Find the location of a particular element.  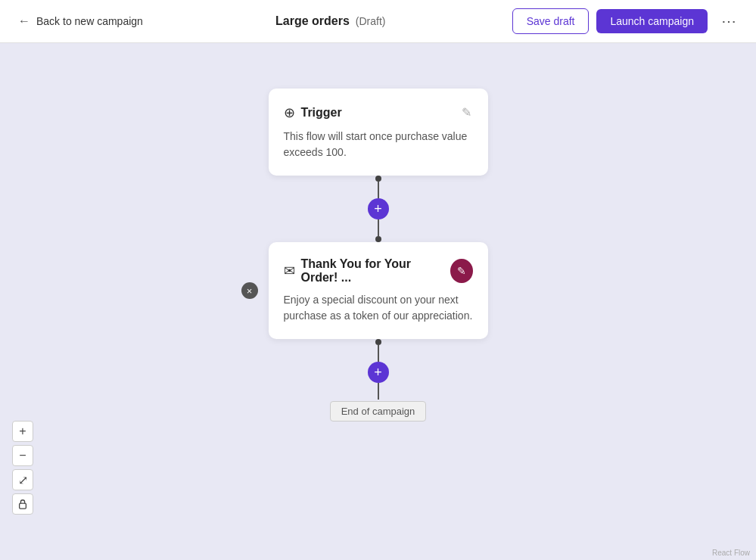

zoom-in-button: + is located at coordinates (23, 431).